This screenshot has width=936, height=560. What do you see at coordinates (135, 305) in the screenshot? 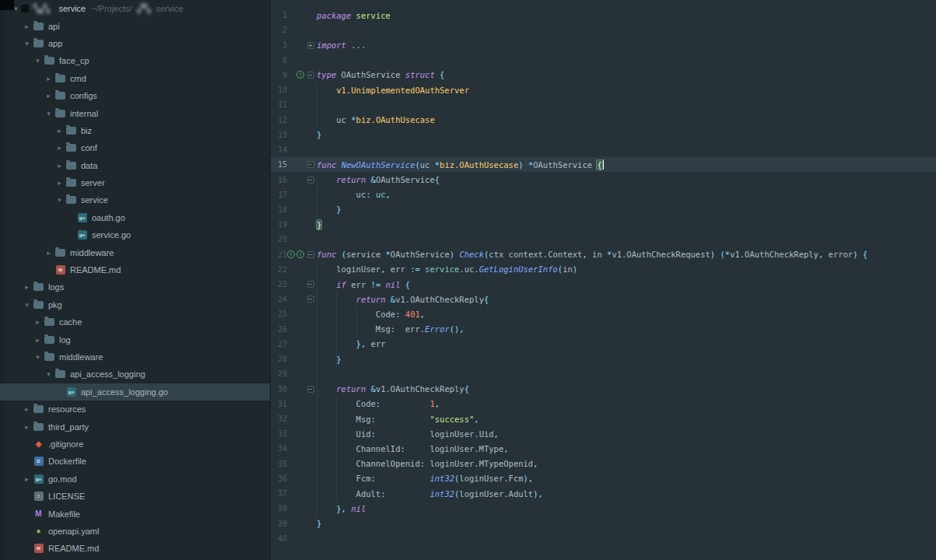
I see `tree-row-pkg: ▾pkg` at bounding box center [135, 305].